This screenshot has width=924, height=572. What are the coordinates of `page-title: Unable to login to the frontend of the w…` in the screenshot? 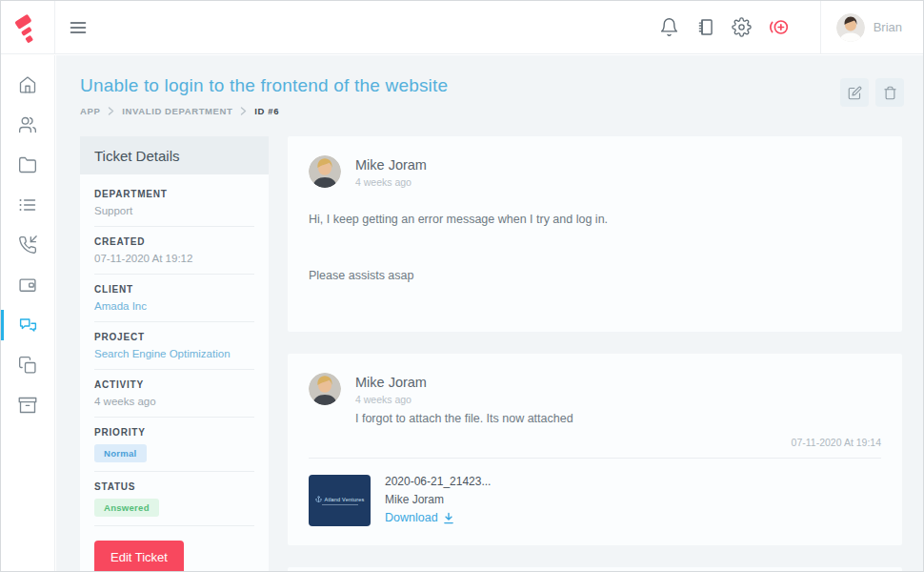 It's located at (492, 86).